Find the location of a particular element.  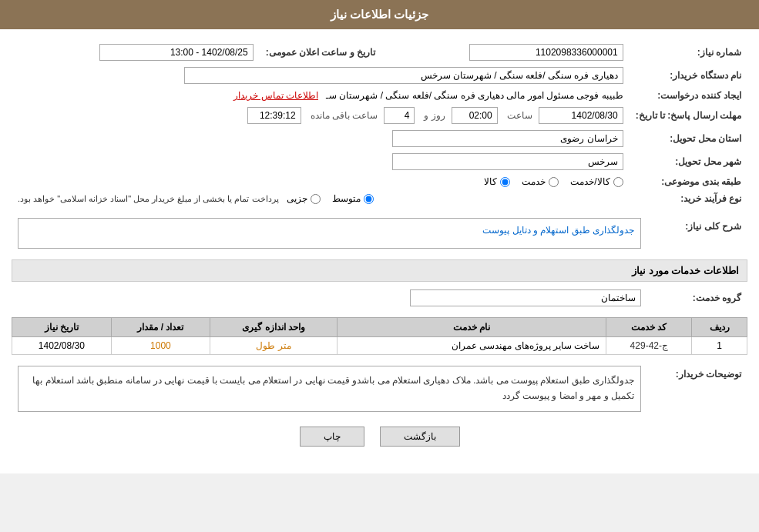

print-button: چاپ is located at coordinates (332, 437).